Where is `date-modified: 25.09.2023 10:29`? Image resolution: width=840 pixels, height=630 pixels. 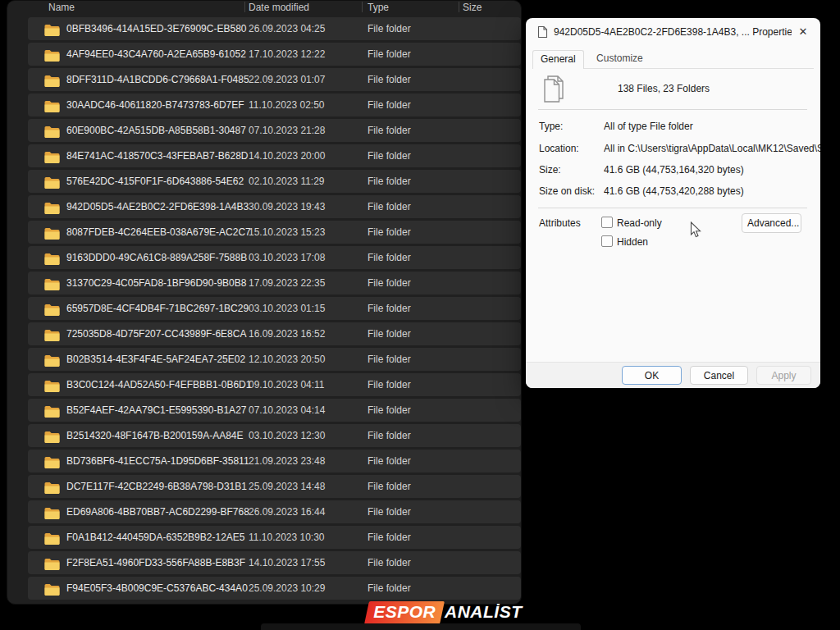 date-modified: 25.09.2023 10:29 is located at coordinates (287, 588).